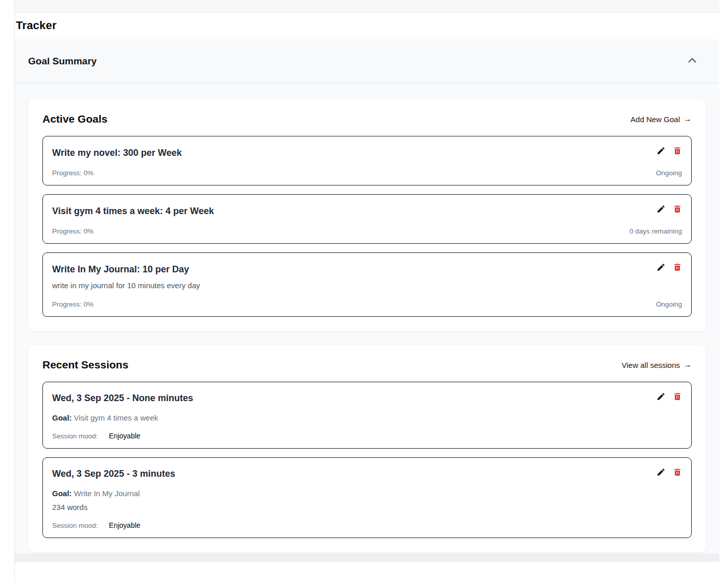 This screenshot has width=728, height=582. I want to click on session-goal-value: Visit gym 4 times a week, so click(117, 418).